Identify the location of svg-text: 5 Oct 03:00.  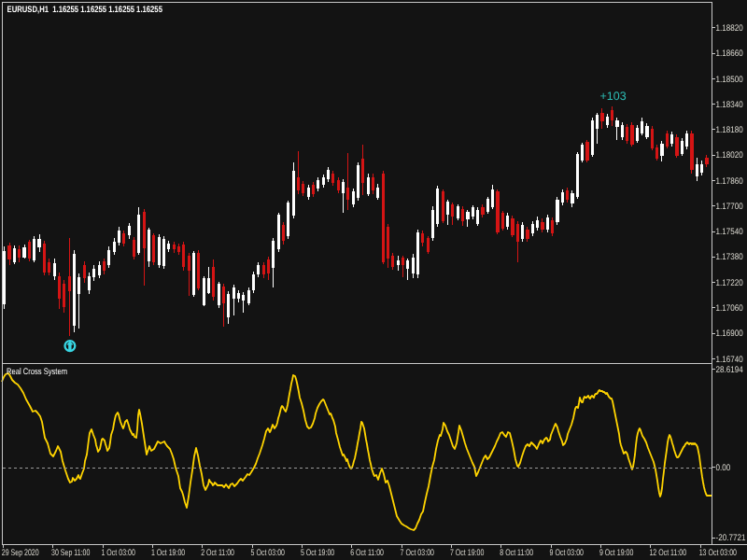
(268, 553).